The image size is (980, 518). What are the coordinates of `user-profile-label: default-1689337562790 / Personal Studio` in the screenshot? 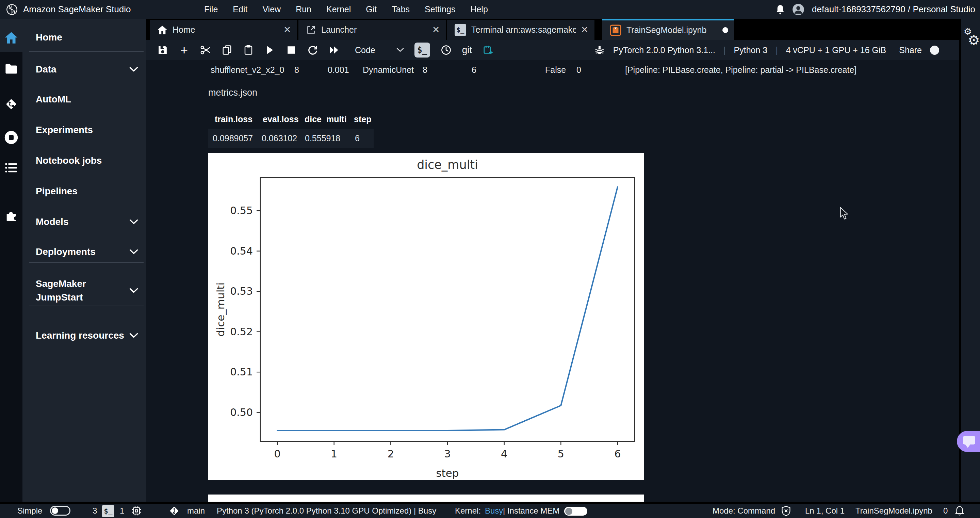 It's located at (893, 9).